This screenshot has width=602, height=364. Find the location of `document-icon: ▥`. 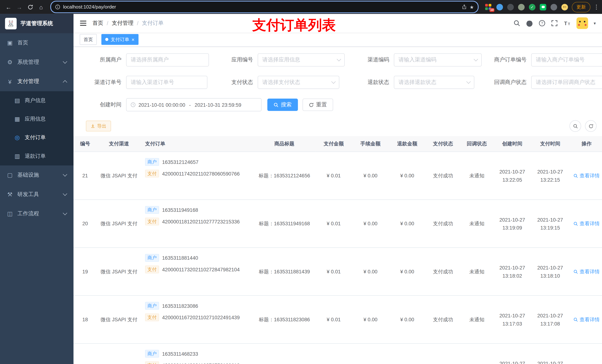

document-icon: ▥ is located at coordinates (17, 156).